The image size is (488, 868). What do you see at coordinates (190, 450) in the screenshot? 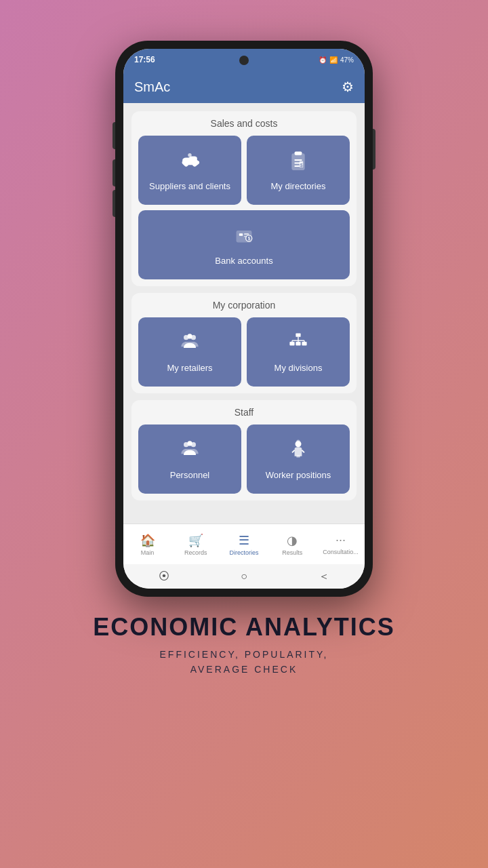
I see `personnel-icon` at bounding box center [190, 450].